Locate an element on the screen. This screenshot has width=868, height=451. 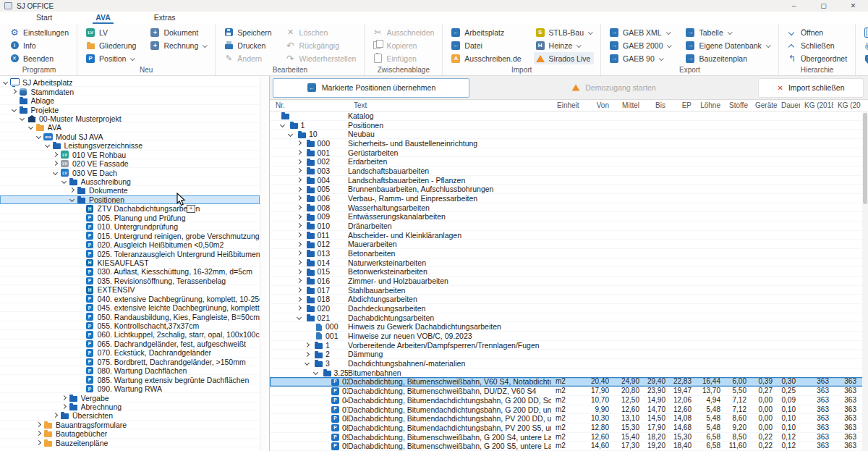
ribbon-item-übergeordnet: ↰Übergeordnet is located at coordinates (817, 58).